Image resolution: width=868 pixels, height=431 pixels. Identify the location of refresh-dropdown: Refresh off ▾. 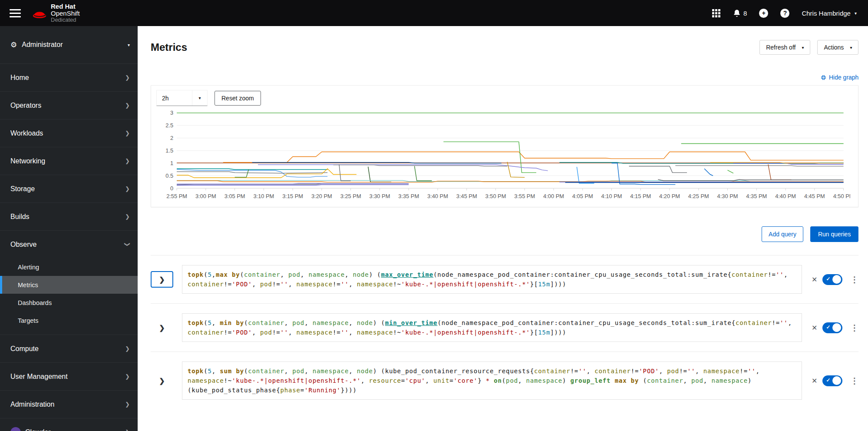
(785, 47).